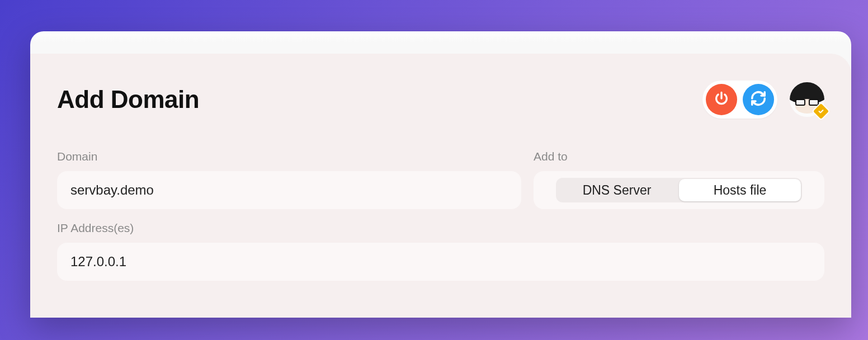 The height and width of the screenshot is (340, 868). I want to click on add-to-segmented: DNS Server Hosts file, so click(679, 190).